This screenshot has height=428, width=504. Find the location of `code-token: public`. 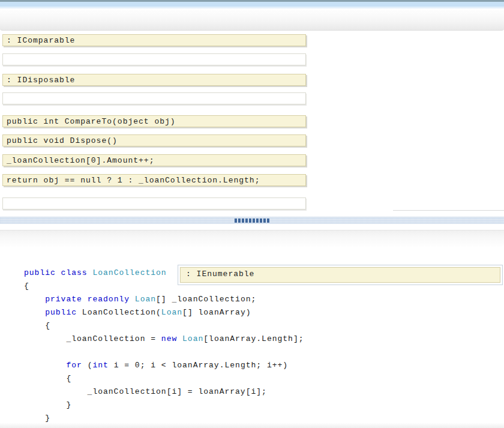

code-token: public is located at coordinates (64, 312).